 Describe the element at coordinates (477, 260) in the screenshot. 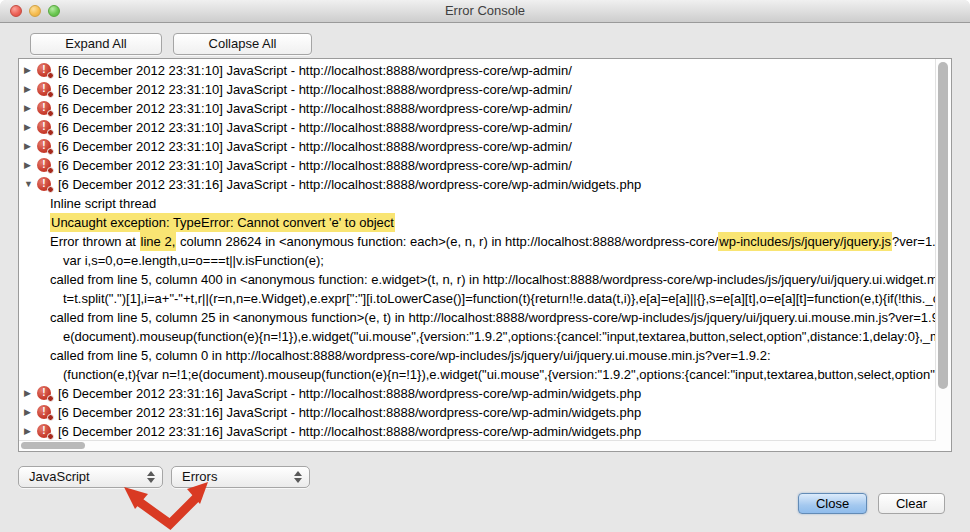

I see `error-detail-line: var i,s=0,o=e.length,u=o===t||v.isFuncti…` at that location.